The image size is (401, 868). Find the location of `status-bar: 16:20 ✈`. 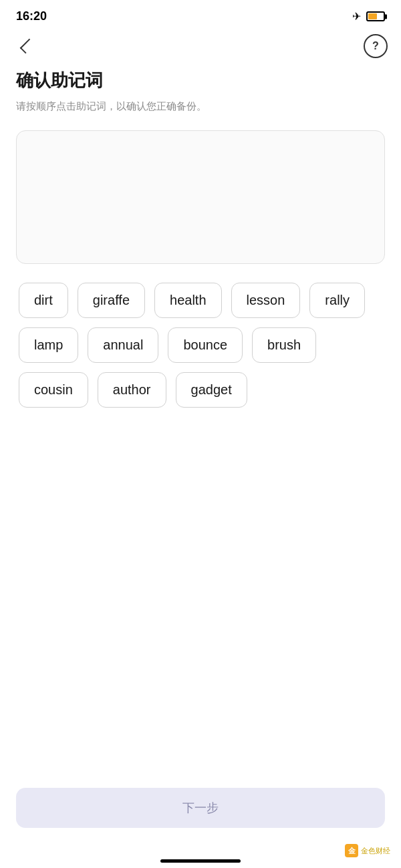

status-bar: 16:20 ✈ is located at coordinates (200, 15).